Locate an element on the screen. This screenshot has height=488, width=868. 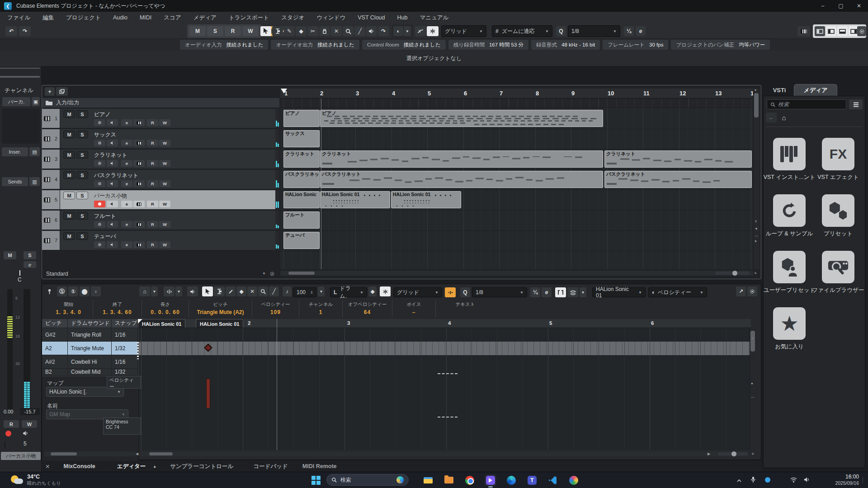
menu-audio: Audio is located at coordinates (120, 18).